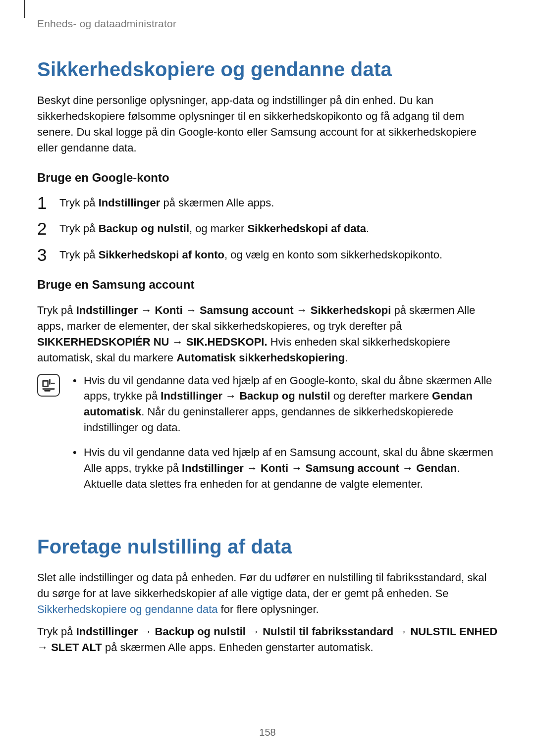 The width and height of the screenshot is (535, 756). I want to click on bold: Automatisk sikkerhedskopiering, so click(261, 357).